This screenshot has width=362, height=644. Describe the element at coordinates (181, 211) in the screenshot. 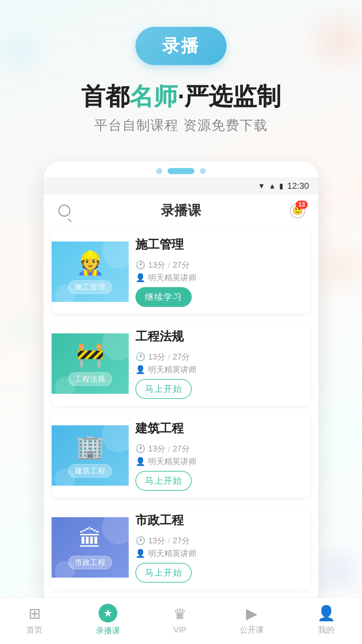

I see `top-bar: 录播课 🙂 13` at that location.